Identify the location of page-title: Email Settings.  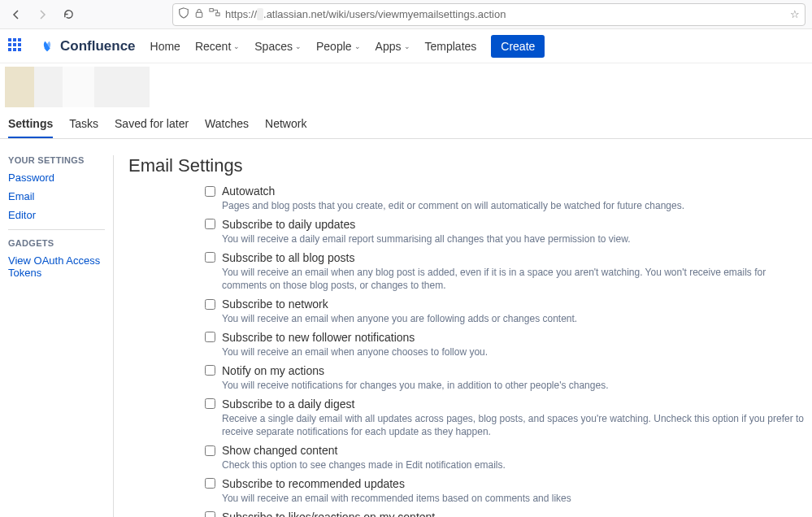
(467, 166).